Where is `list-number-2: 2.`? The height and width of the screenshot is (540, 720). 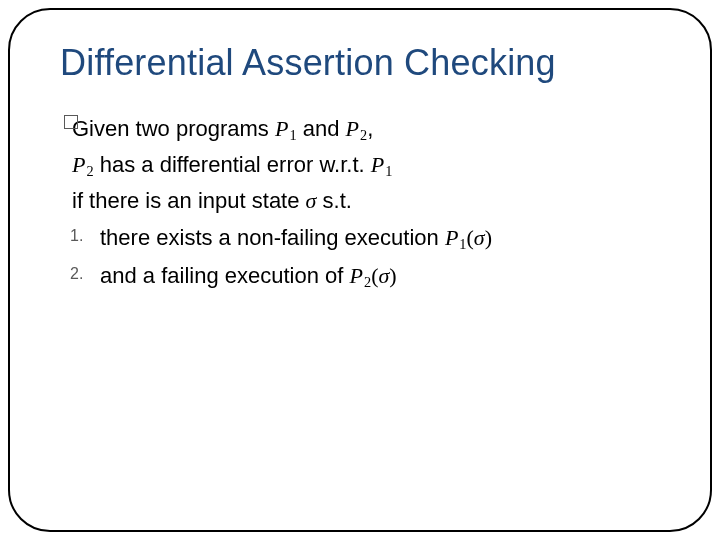 list-number-2: 2. is located at coordinates (76, 274).